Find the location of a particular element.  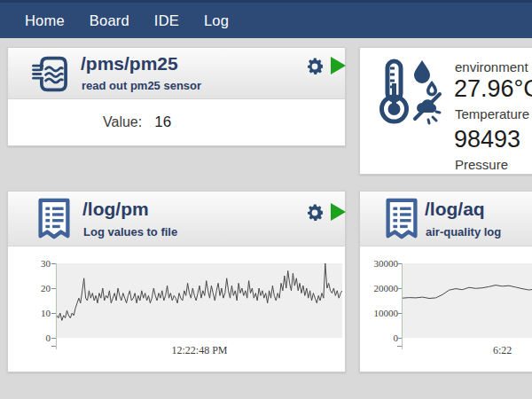

pm25-value: 16 is located at coordinates (163, 122).